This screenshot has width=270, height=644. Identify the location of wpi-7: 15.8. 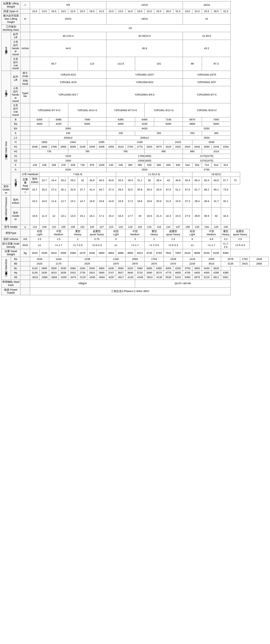
(92, 201).